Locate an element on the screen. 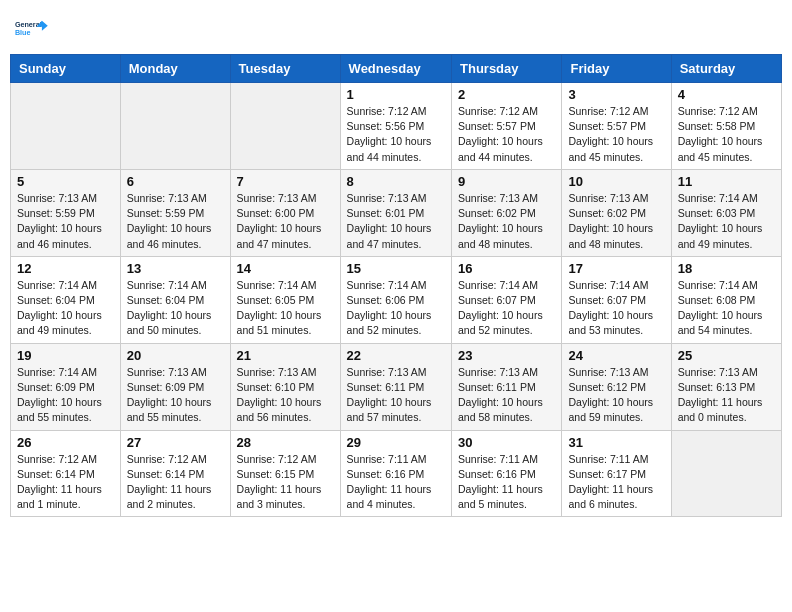 The height and width of the screenshot is (612, 792). day-info: Sunrise: 7:13 AM Sunset: 6:10 PM Dayligh… is located at coordinates (286, 396).